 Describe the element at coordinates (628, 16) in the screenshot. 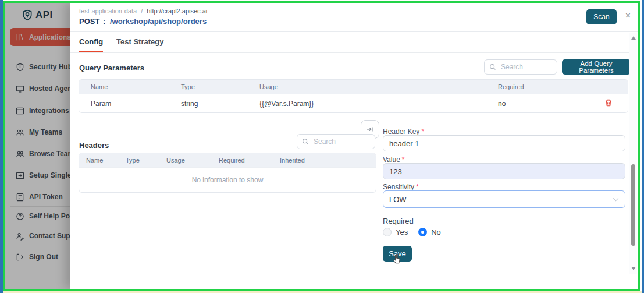

I see `close-icon: ×` at that location.